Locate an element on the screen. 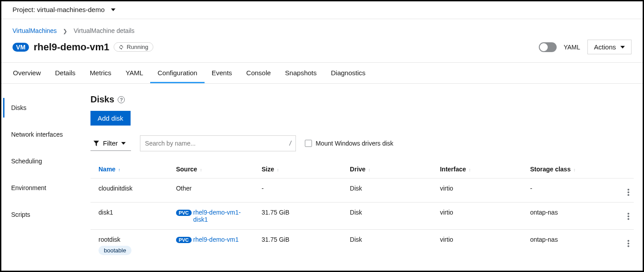 Image resolution: width=644 pixels, height=272 pixels. tab-yaml: YAML is located at coordinates (135, 73).